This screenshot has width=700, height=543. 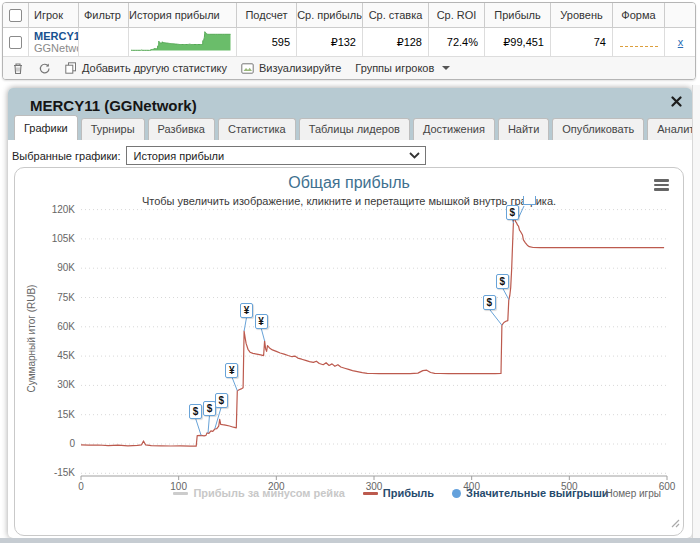 What do you see at coordinates (46, 326) in the screenshot?
I see `y-tick-label: 60K` at bounding box center [46, 326].